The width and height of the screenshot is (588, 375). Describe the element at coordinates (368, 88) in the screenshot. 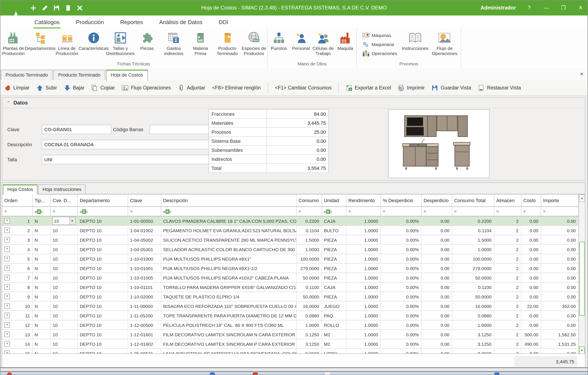

I see `toolbar-button-exportar-a-excel: xExportar a Excel` at that location.